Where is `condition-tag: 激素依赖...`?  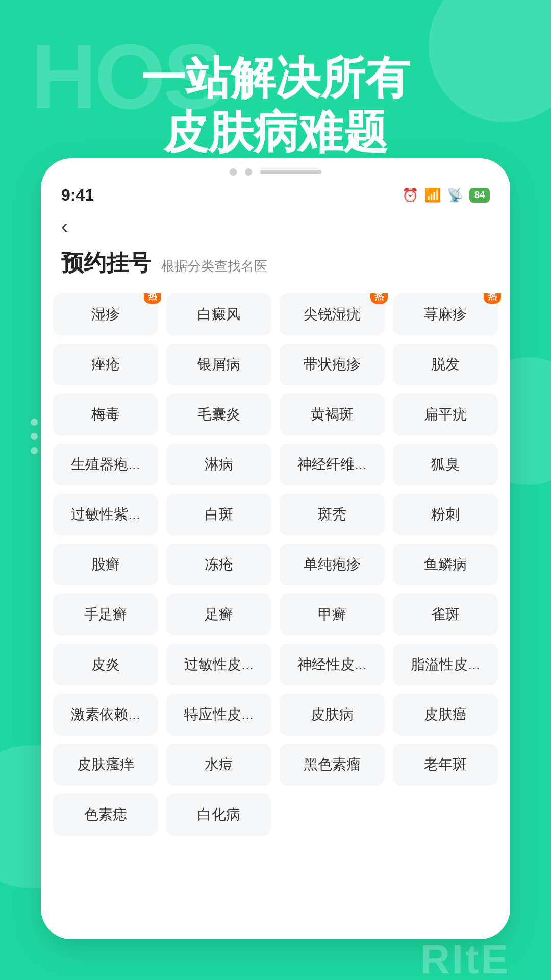 condition-tag: 激素依赖... is located at coordinates (106, 715).